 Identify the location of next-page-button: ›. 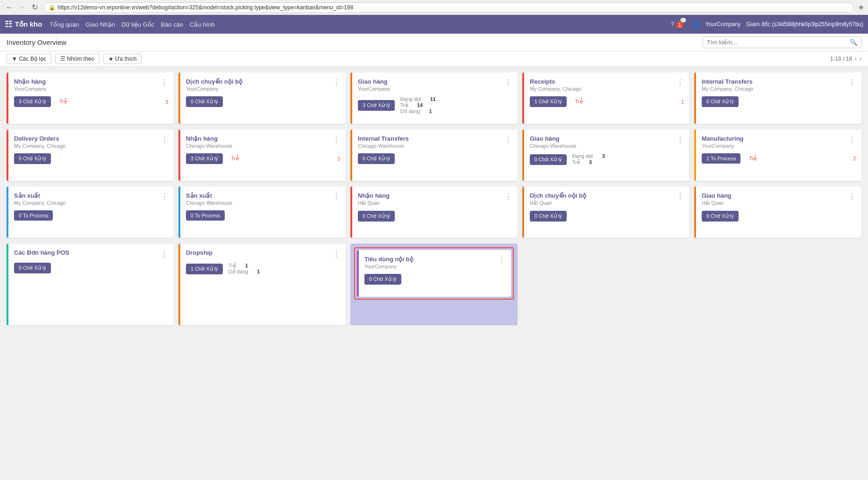
(861, 59).